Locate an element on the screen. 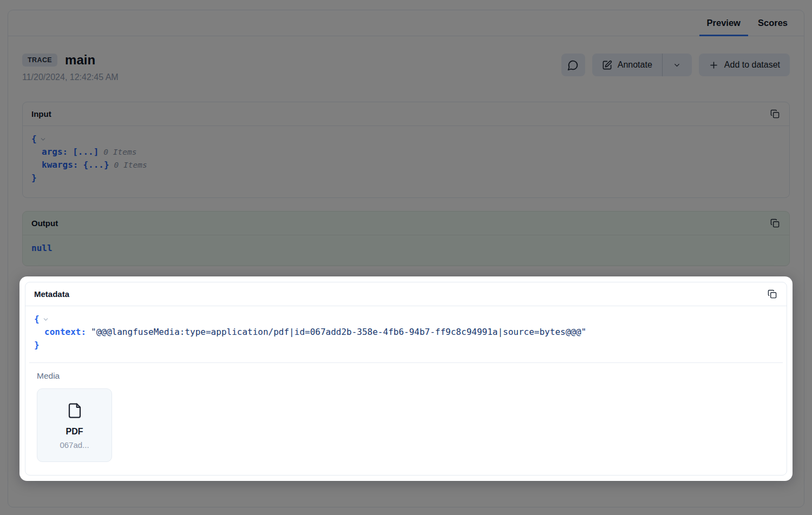 The height and width of the screenshot is (515, 812). input-panel-title: Input is located at coordinates (41, 114).